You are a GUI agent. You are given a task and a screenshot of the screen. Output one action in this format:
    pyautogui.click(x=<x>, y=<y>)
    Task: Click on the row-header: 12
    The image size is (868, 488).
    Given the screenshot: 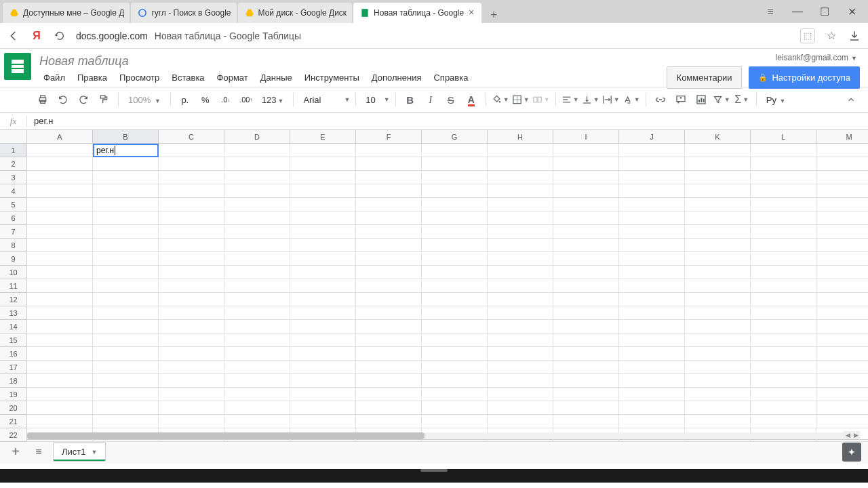 What is the action you would take?
    pyautogui.click(x=14, y=300)
    